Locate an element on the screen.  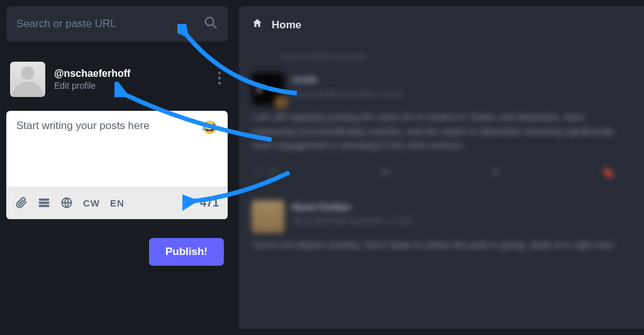
publish-row: Publish! is located at coordinates (117, 248).